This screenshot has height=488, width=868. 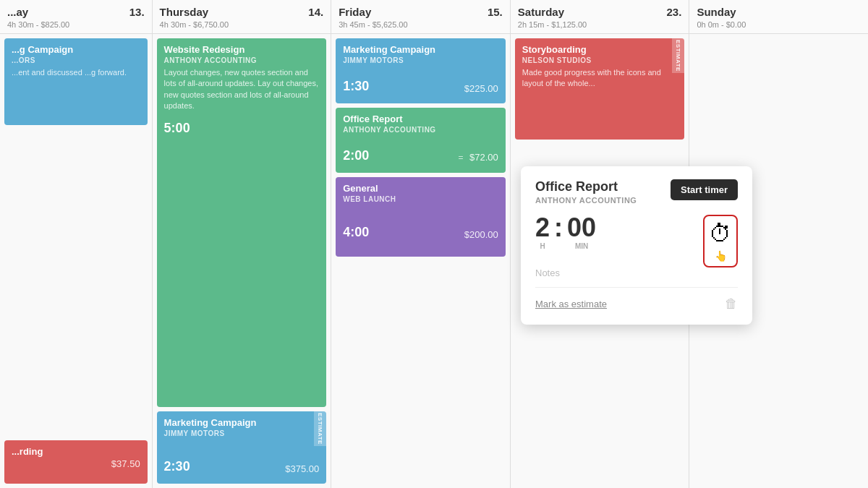 I want to click on day-name-thursday: Thursday, so click(x=184, y=12).